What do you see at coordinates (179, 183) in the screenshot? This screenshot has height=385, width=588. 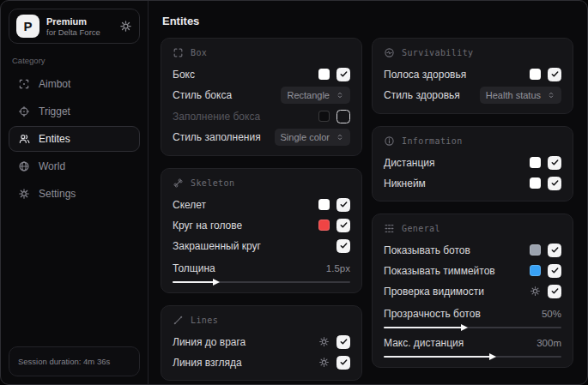 I see `bone-icon` at bounding box center [179, 183].